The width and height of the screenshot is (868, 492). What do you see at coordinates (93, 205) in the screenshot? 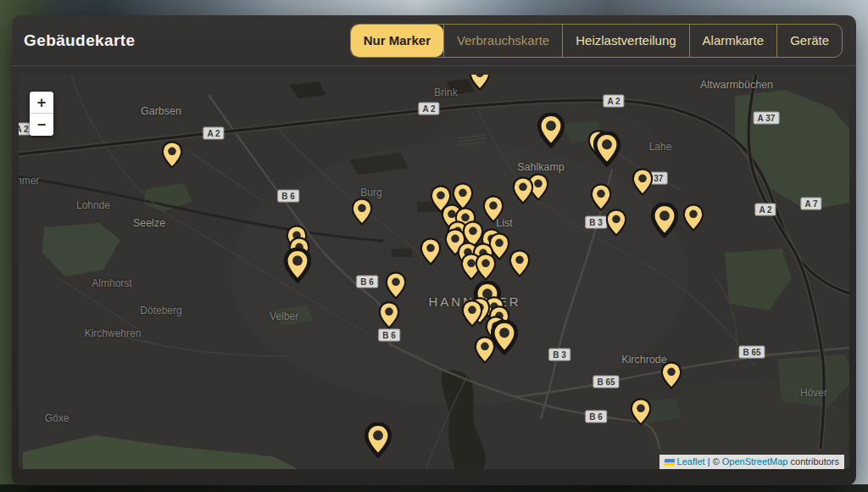
I see `map-place-label: Lohnde` at bounding box center [93, 205].